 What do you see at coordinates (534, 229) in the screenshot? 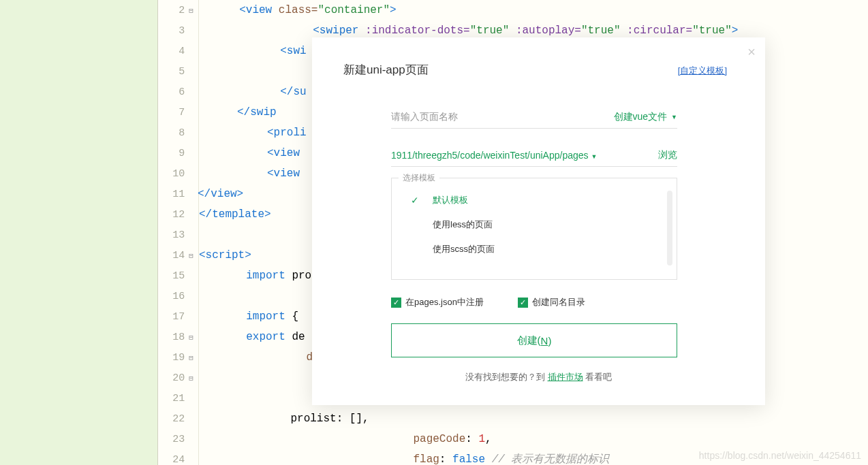
I see `template-selector: 选择模板 ✓默认模板使用less的页面使用scss的页面` at bounding box center [534, 229].